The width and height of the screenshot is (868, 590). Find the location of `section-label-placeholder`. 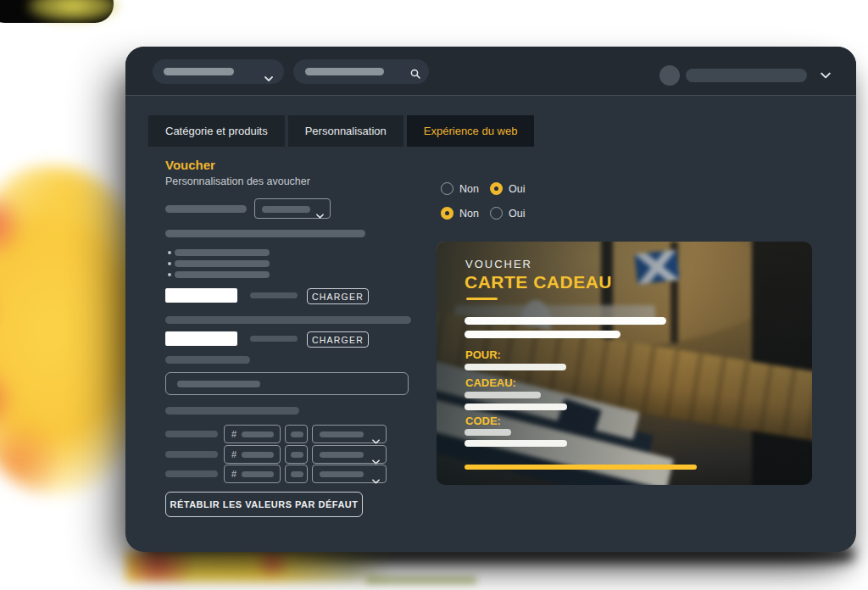

section-label-placeholder is located at coordinates (232, 410).